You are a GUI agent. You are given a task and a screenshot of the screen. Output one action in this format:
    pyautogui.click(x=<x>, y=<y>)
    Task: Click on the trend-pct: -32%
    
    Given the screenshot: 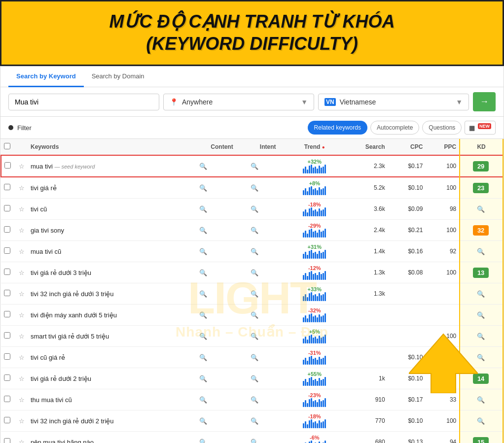 What is the action you would take?
    pyautogui.click(x=315, y=310)
    